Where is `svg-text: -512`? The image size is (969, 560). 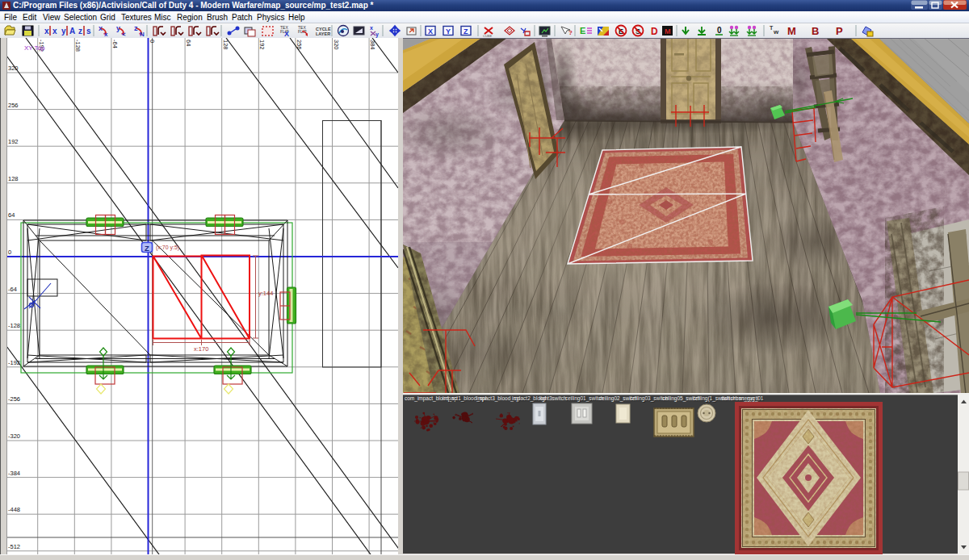
svg-text: -512 is located at coordinates (15, 547).